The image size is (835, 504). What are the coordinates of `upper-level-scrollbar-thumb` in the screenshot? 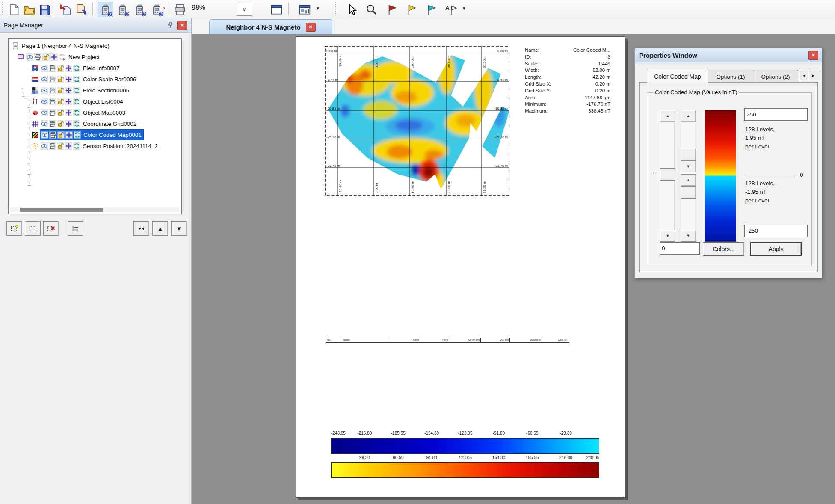 It's located at (688, 154).